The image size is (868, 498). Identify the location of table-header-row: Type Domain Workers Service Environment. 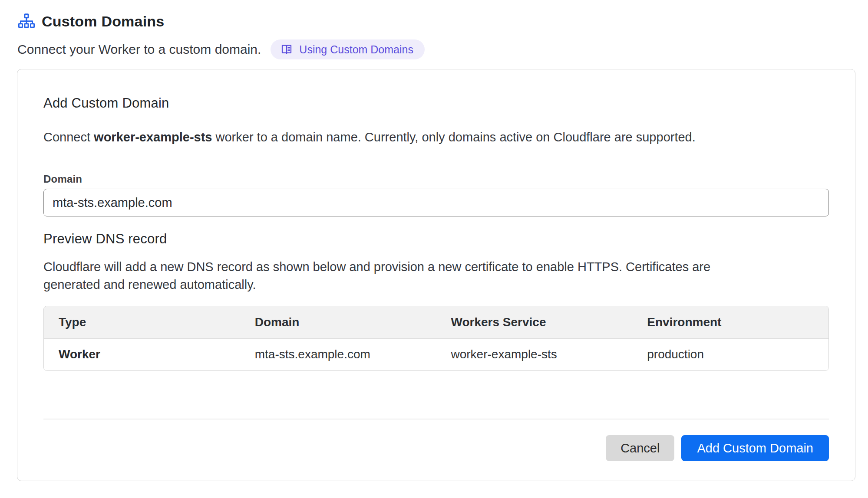
(436, 322).